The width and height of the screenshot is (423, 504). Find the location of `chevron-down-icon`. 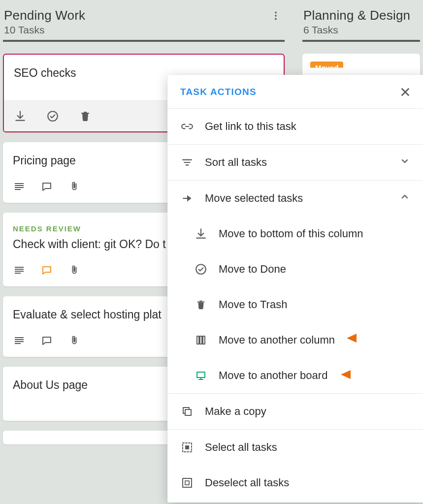

chevron-down-icon is located at coordinates (405, 162).